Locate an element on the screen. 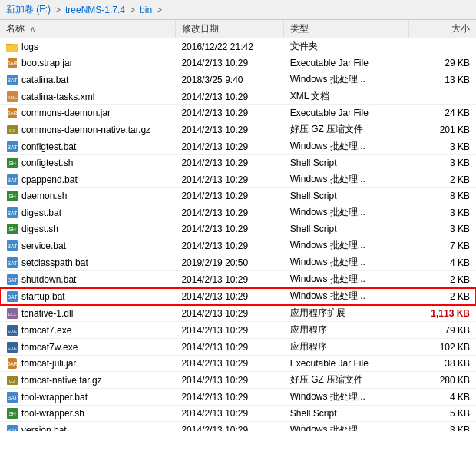  file-name-text: cpappend.bat is located at coordinates (49, 180).